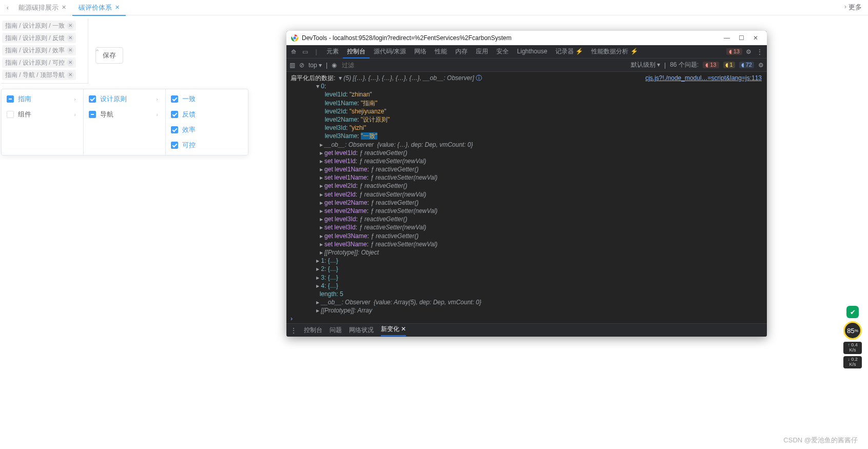 This screenshot has height=449, width=868. What do you see at coordinates (38, 8) in the screenshot?
I see `tab-label: 能源碳排展示` at bounding box center [38, 8].